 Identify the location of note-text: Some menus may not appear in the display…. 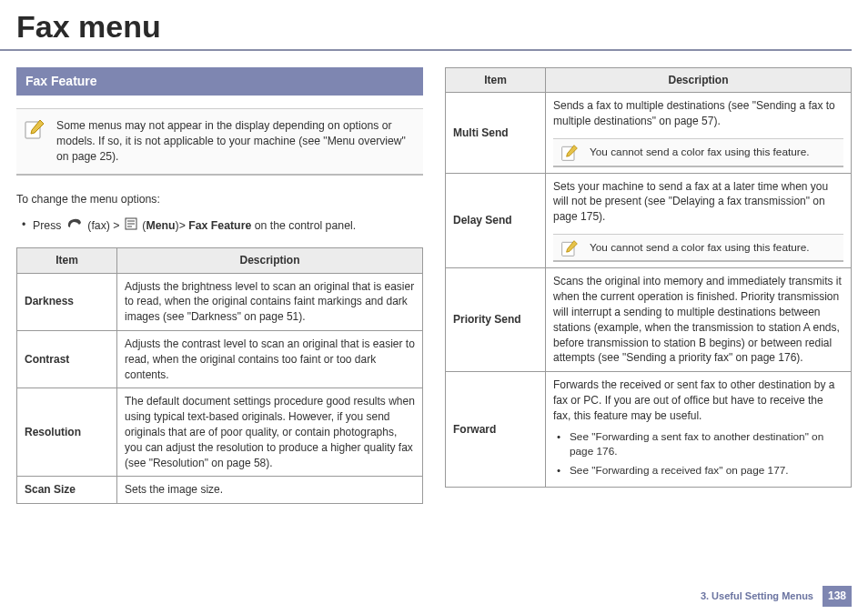
(231, 141).